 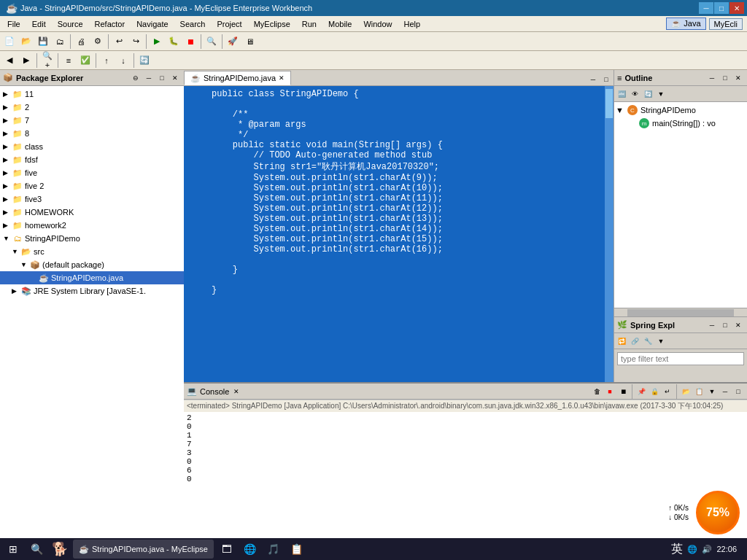 What do you see at coordinates (593, 79) in the screenshot?
I see `editor-minimize-button: ─` at bounding box center [593, 79].